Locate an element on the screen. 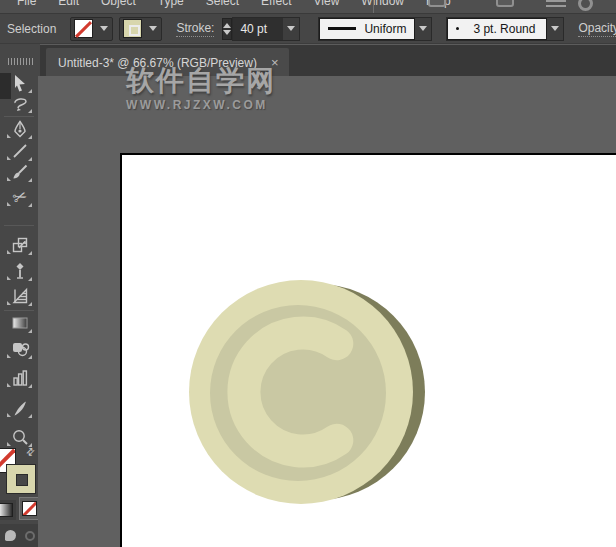 This screenshot has height=547, width=616. document-tab-title: Untitled-3* @ 66.67% (RGB/Preview) is located at coordinates (158, 63).